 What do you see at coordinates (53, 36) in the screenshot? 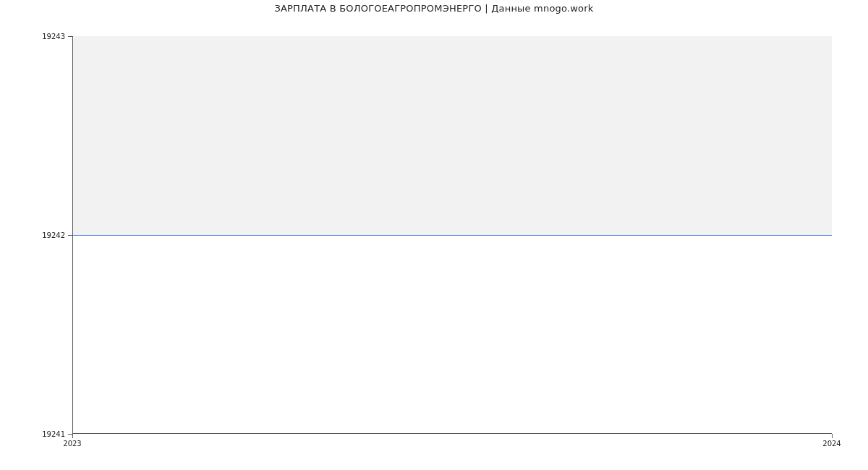
I see `y-tick-label: 19243` at bounding box center [53, 36].